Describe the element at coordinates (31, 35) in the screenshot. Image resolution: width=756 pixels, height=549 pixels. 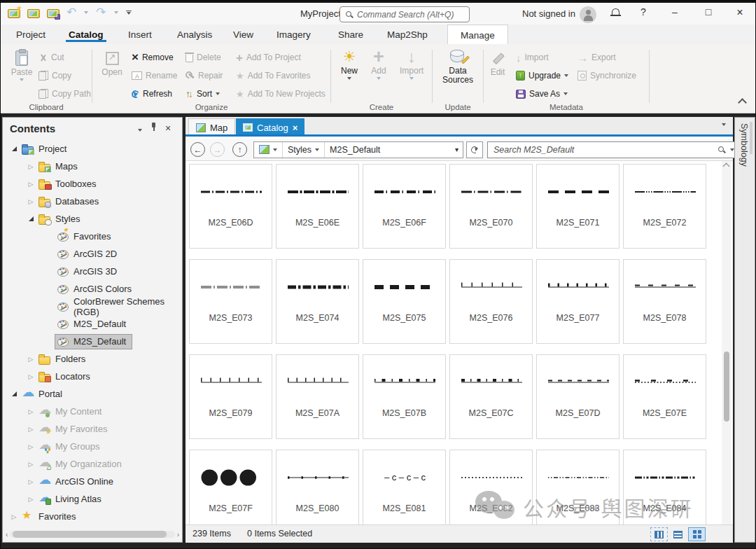
I see `ribbon-tab-project: Project` at that location.